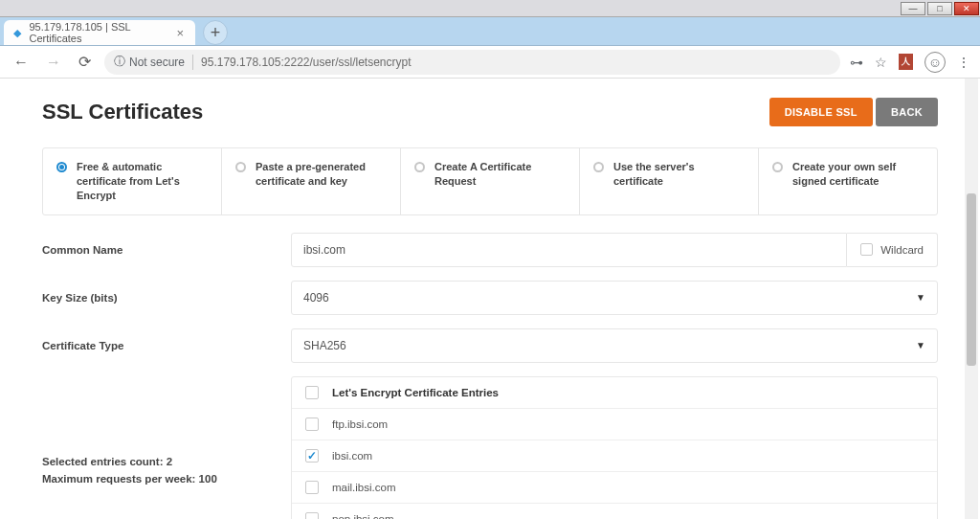 This screenshot has width=980, height=519. What do you see at coordinates (325, 346) in the screenshot?
I see `cert-type-value: SHA256` at bounding box center [325, 346].